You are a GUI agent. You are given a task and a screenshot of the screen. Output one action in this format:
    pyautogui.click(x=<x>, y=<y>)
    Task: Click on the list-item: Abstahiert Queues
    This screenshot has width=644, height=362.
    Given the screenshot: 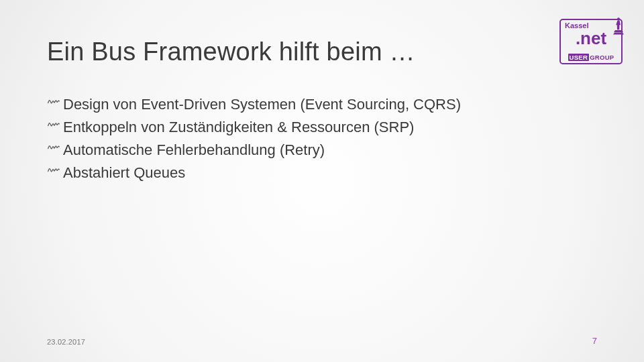 What is the action you would take?
    pyautogui.click(x=322, y=173)
    